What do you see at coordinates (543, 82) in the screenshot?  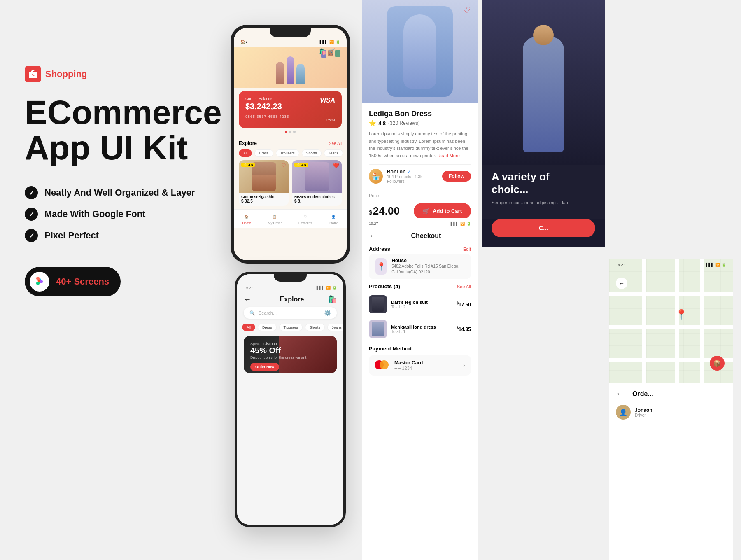 I see `variety-person-figure` at bounding box center [543, 82].